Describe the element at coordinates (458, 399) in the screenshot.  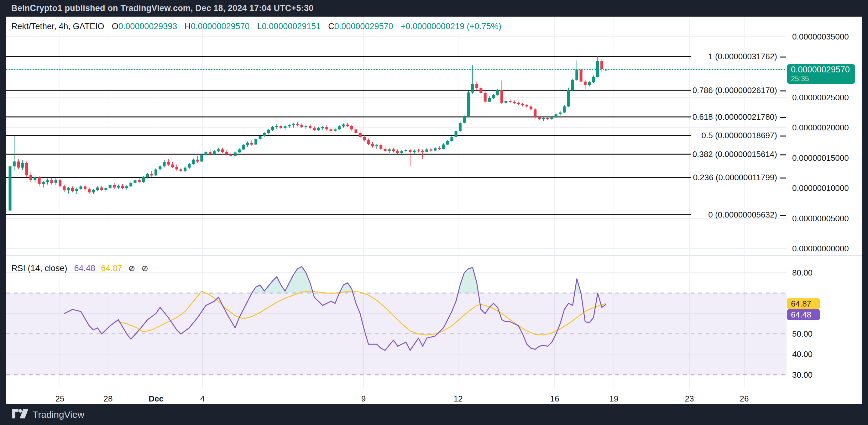
I see `time-tick: 12` at that location.